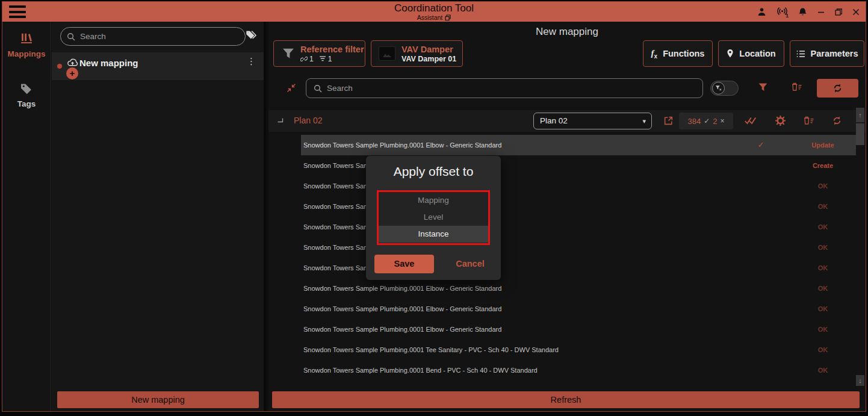 This screenshot has width=868, height=416. Describe the element at coordinates (433, 217) in the screenshot. I see `offset-option-level: Level` at that location.